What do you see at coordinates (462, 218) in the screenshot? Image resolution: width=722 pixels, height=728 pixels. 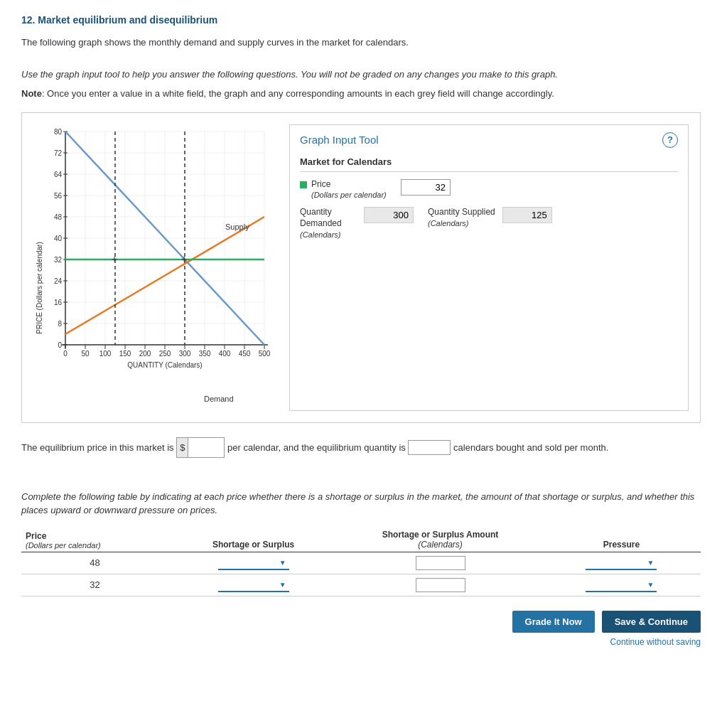 I see `qty-supplied-label: Quantity Supplied (Calendars)` at bounding box center [462, 218].